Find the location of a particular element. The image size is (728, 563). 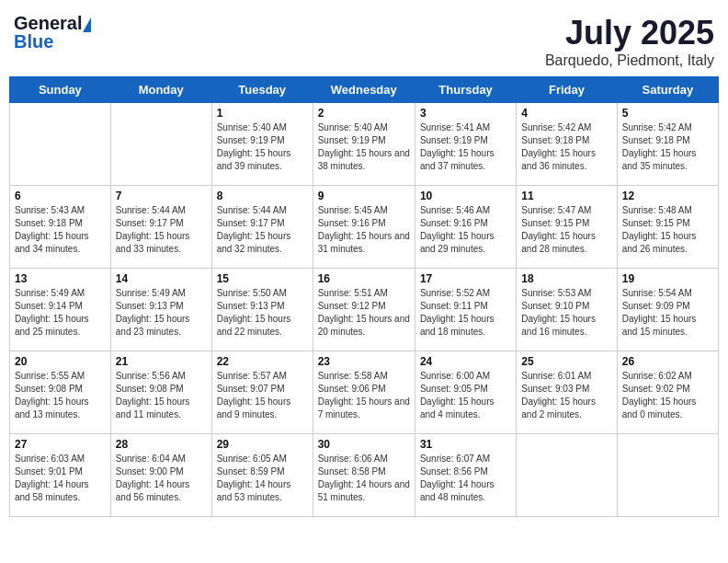

day-detail: Sunrise: 5:54 AM Sunset: 9:09 PM Dayligh… is located at coordinates (667, 313).